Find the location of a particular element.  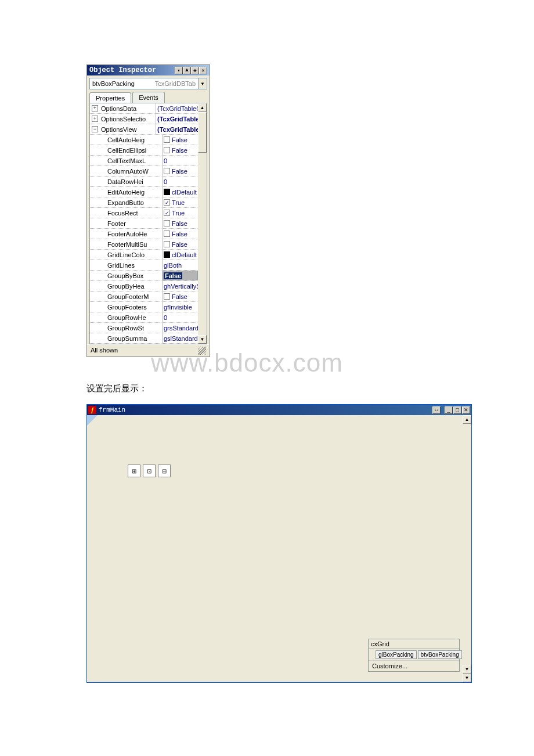

scroll-thumb is located at coordinates (202, 132).